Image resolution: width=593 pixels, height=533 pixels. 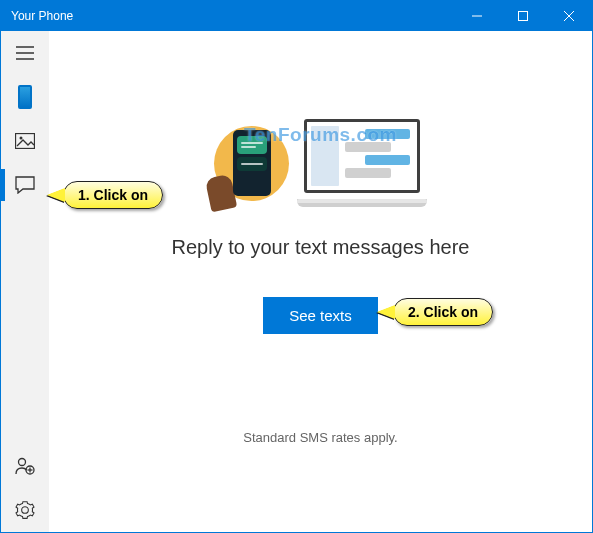 I want to click on person-link-icon, so click(x=25, y=466).